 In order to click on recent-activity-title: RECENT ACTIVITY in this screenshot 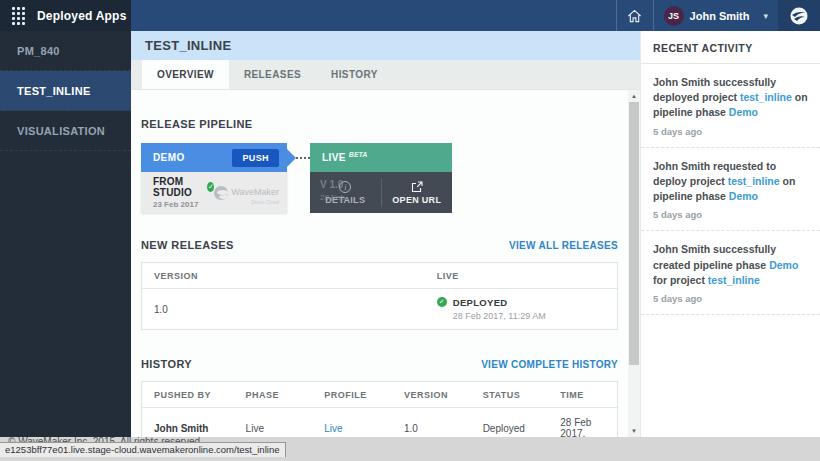, I will do `click(730, 48)`.